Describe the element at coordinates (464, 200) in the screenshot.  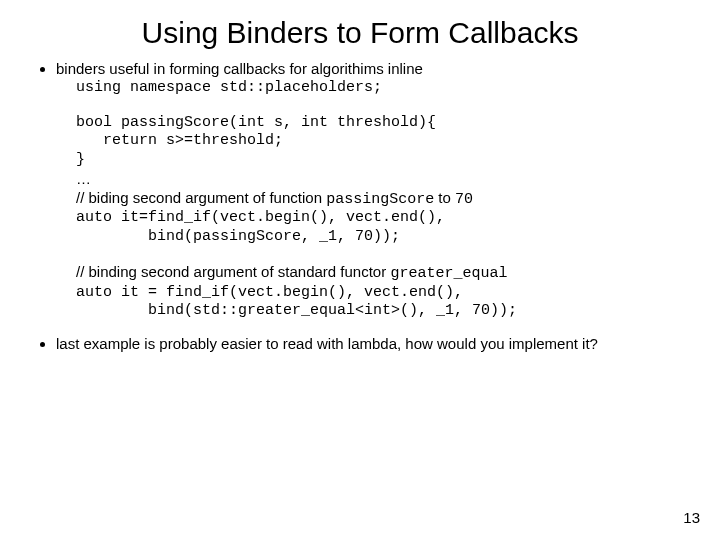
I see `comment-1-code2: 70` at that location.